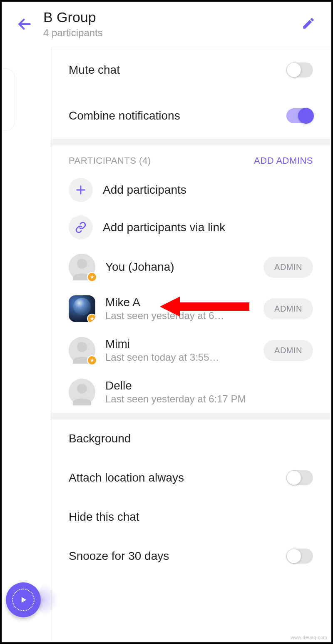 This screenshot has height=644, width=333. I want to click on combine-notifications-toggle, so click(300, 116).